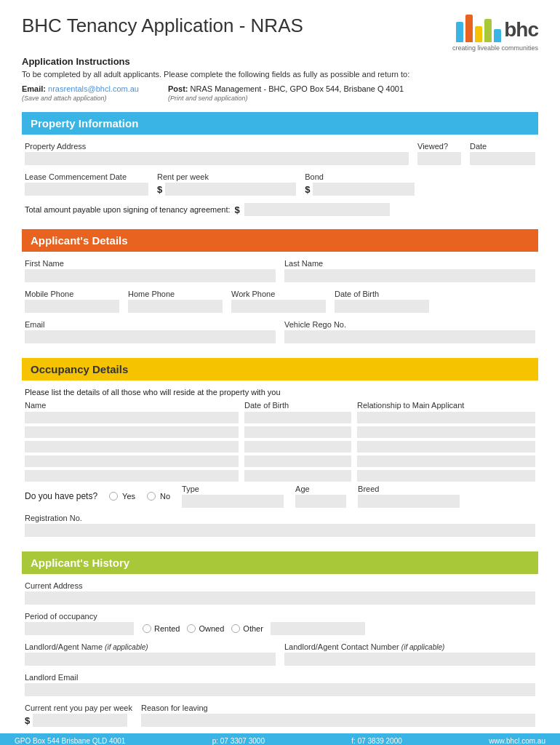  Describe the element at coordinates (317, 210) in the screenshot. I see `total-field` at that location.